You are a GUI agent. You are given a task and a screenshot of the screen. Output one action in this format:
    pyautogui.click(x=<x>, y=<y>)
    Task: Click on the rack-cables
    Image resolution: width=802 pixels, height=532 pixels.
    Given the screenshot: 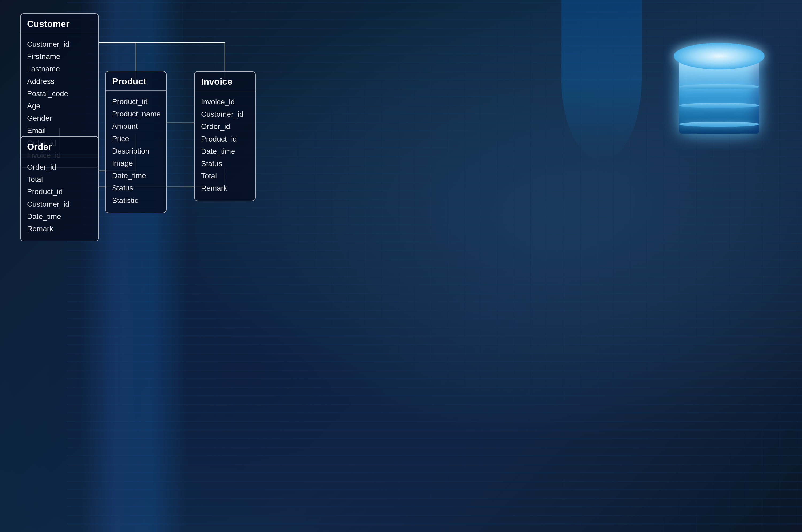 What is the action you would take?
    pyautogui.click(x=602, y=80)
    